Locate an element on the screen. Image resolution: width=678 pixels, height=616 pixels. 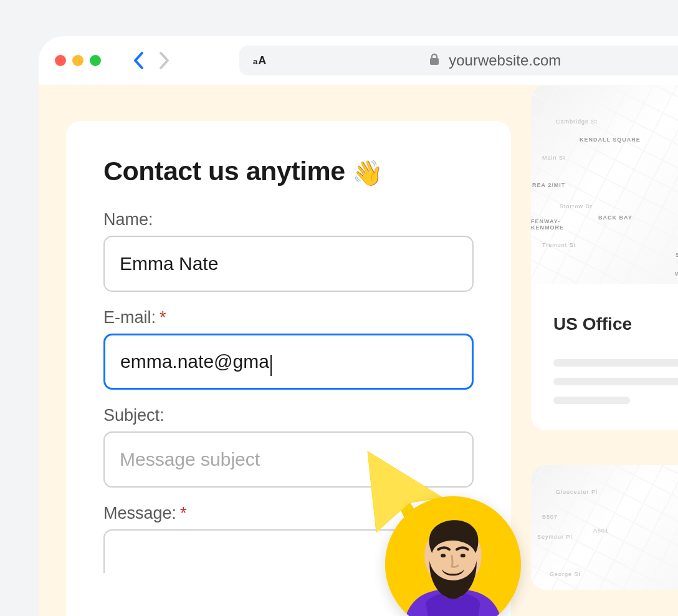
map-label: SOUTH END is located at coordinates (677, 255).